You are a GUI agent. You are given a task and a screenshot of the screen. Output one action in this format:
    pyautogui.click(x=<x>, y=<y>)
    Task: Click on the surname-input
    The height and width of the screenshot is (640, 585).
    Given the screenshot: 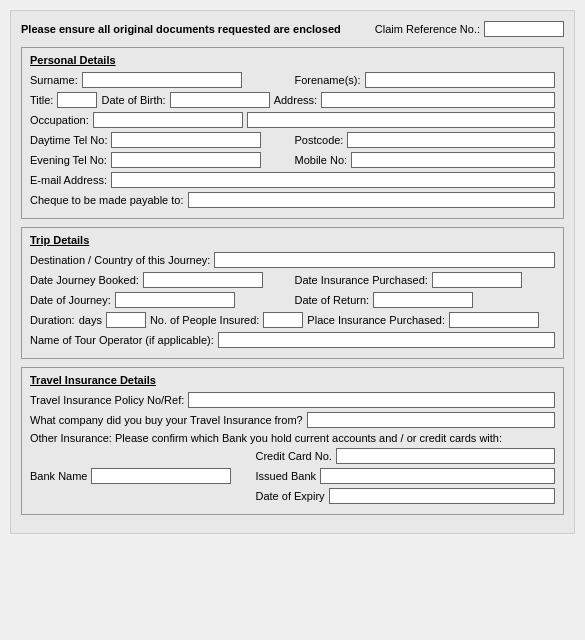 What is the action you would take?
    pyautogui.click(x=162, y=80)
    